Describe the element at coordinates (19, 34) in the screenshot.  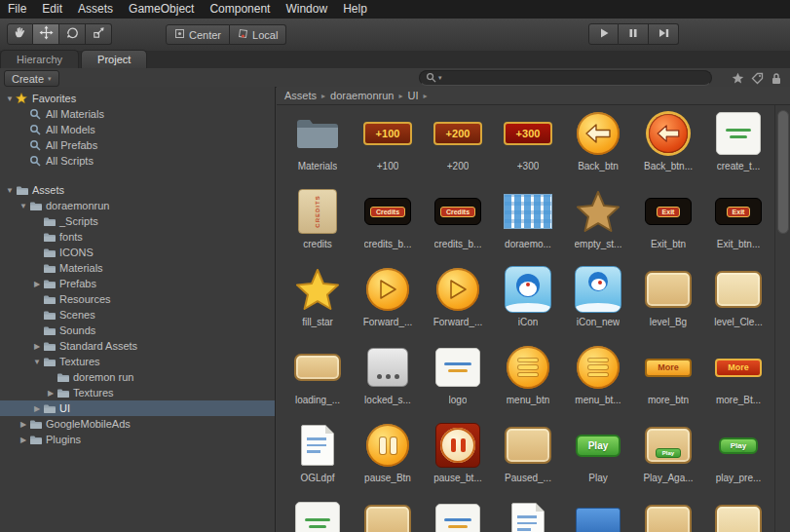
I see `hand-tool-button` at that location.